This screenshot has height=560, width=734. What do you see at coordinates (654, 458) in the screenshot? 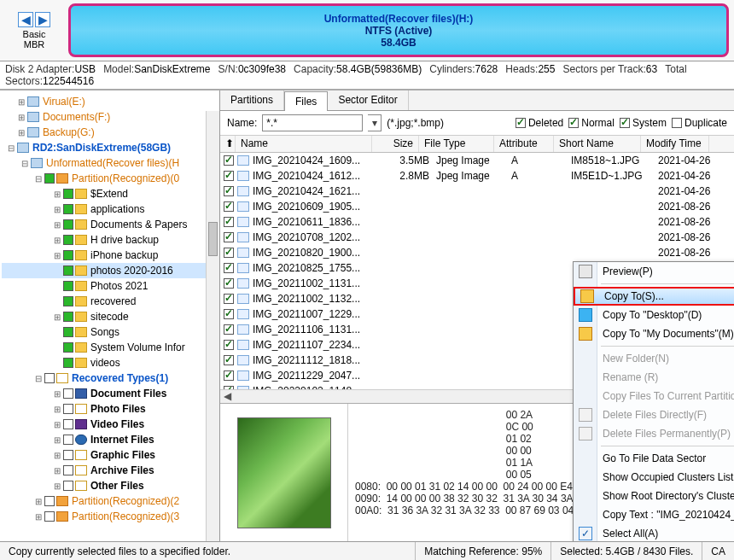
I see `ctx-go-sector: Go To File Data Sector▸` at bounding box center [654, 458].